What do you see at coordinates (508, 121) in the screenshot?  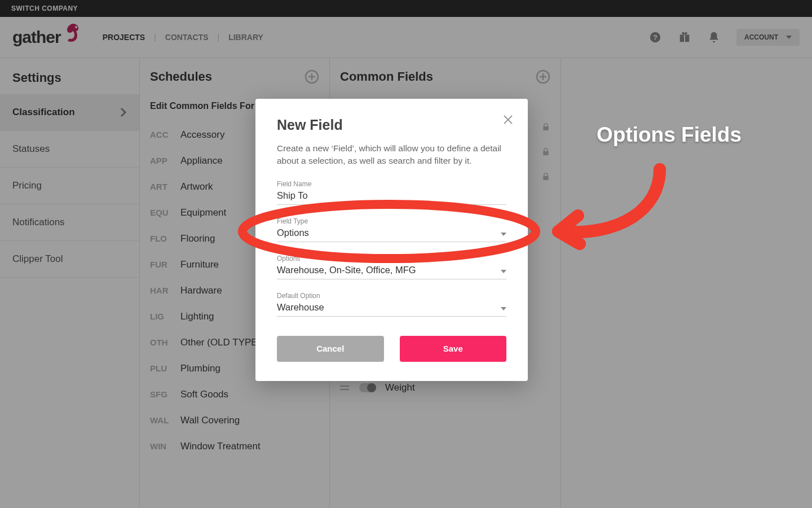 I see `close-icon` at bounding box center [508, 121].